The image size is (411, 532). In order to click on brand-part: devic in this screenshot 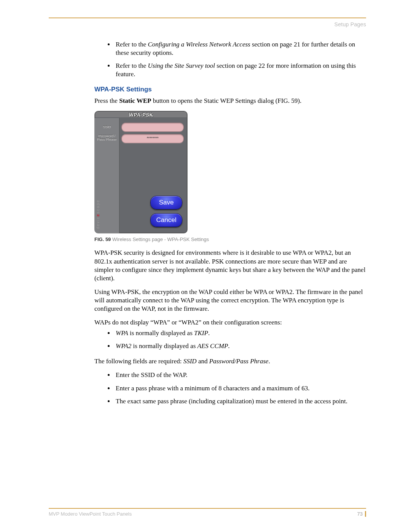, I will do `click(98, 222)`.